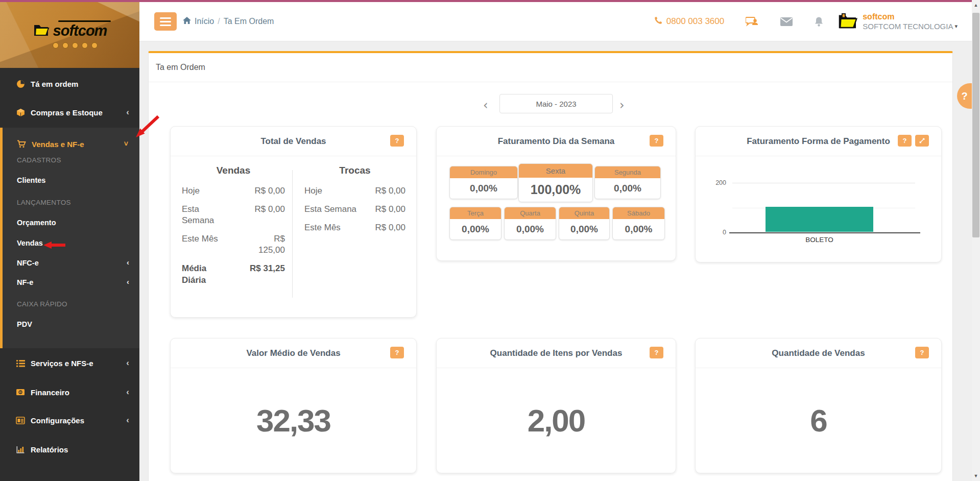  What do you see at coordinates (658, 21) in the screenshot?
I see `phone-icon` at bounding box center [658, 21].